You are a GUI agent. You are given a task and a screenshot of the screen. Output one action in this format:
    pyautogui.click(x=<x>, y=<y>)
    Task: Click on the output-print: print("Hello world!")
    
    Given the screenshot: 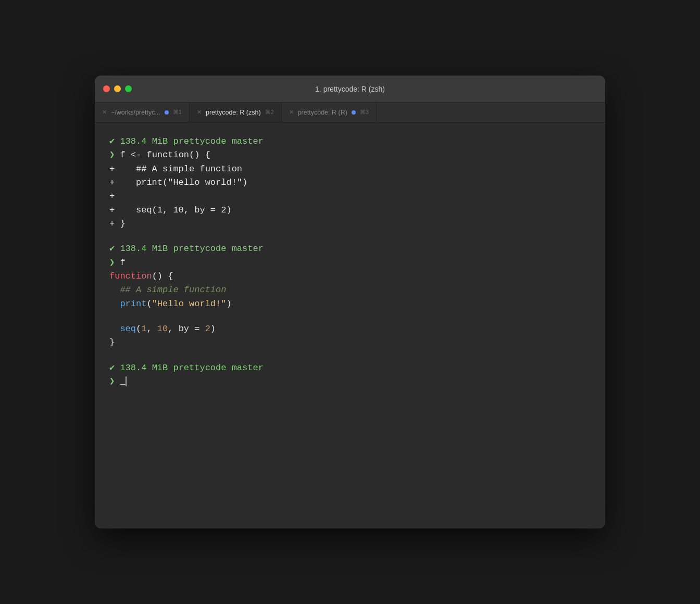 What is the action you would take?
    pyautogui.click(x=350, y=304)
    